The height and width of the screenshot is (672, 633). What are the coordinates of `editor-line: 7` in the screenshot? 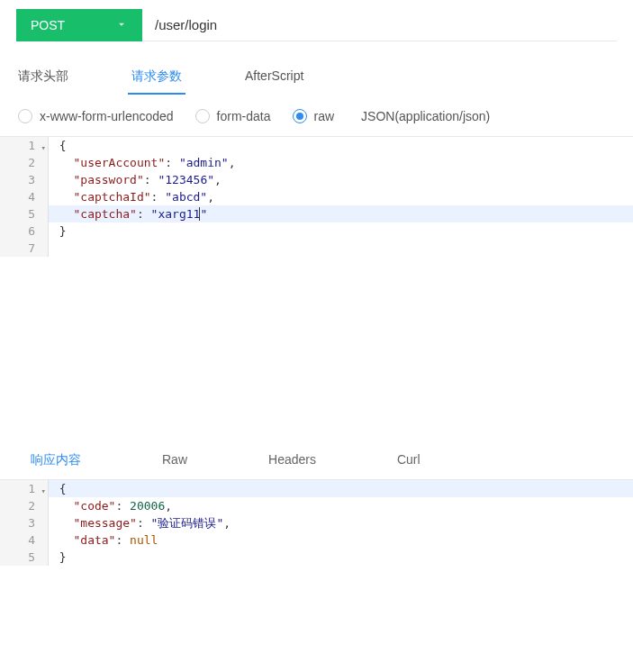 It's located at (317, 249).